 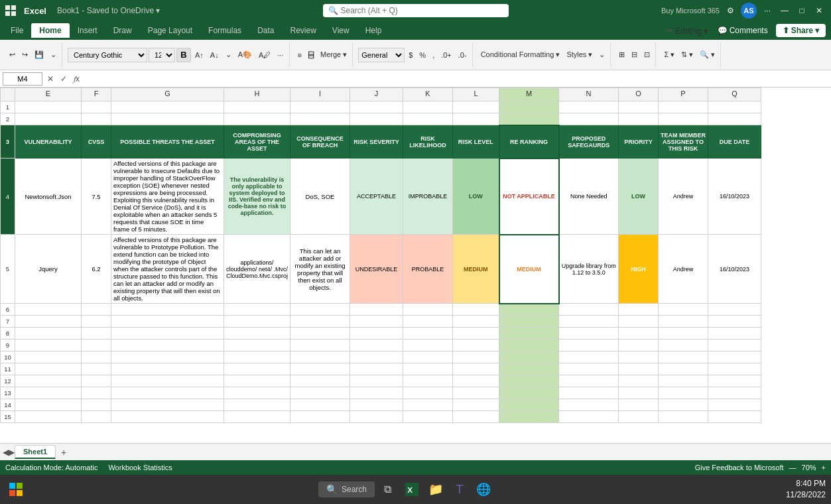 What do you see at coordinates (16, 489) in the screenshot?
I see `taskbar-start-icon` at bounding box center [16, 489].